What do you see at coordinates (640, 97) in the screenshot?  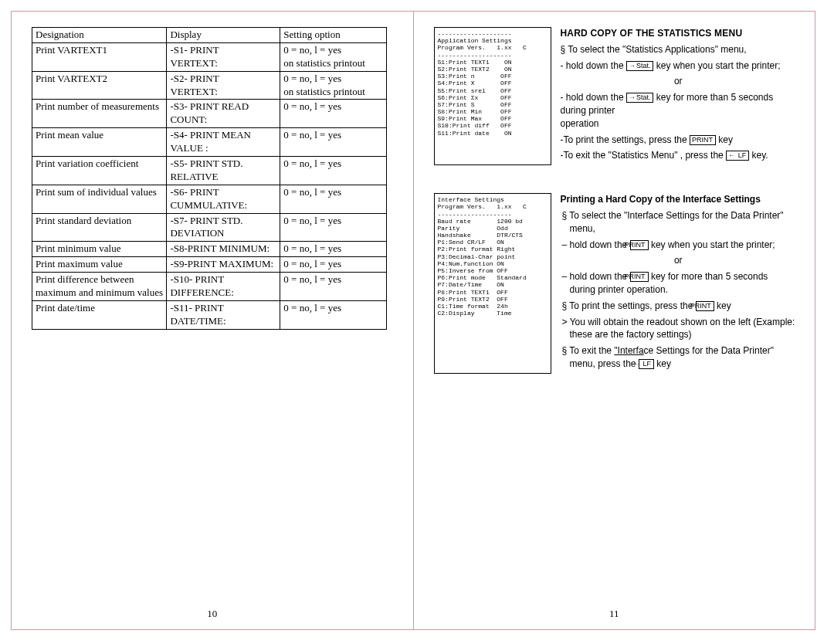 I see `stat-key-icon-2: →Stat.` at bounding box center [640, 97].